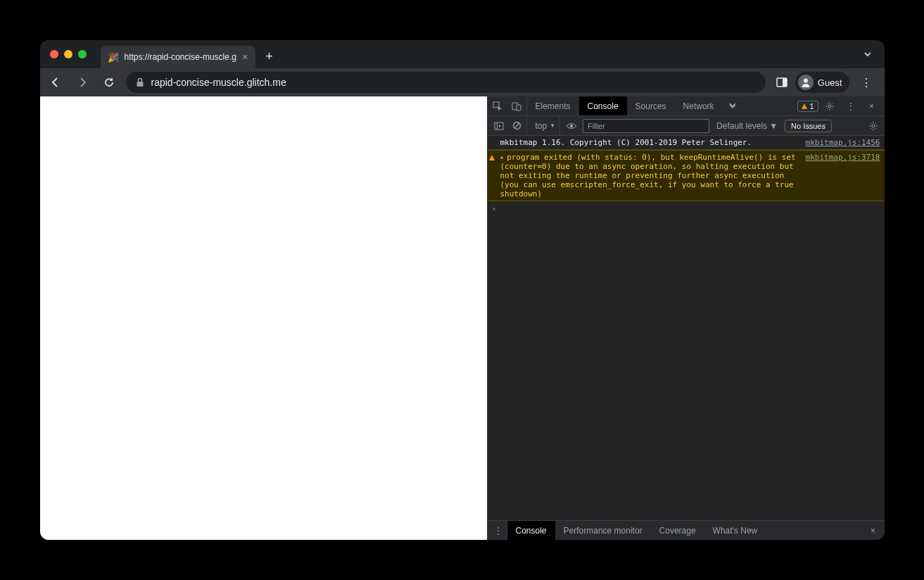 This screenshot has height=580, width=924. Describe the element at coordinates (822, 82) in the screenshot. I see `profile-button: Guest` at that location.